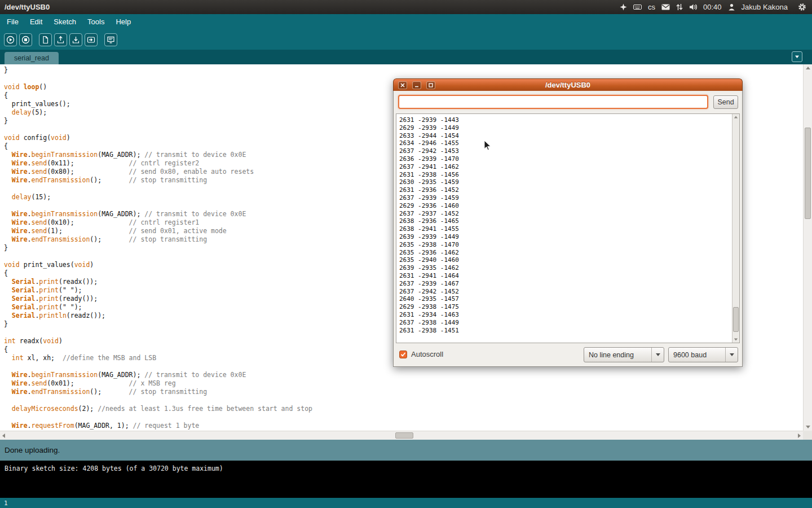  Describe the element at coordinates (566, 315) in the screenshot. I see `serial-line: 2631 -2934 -1463` at that location.